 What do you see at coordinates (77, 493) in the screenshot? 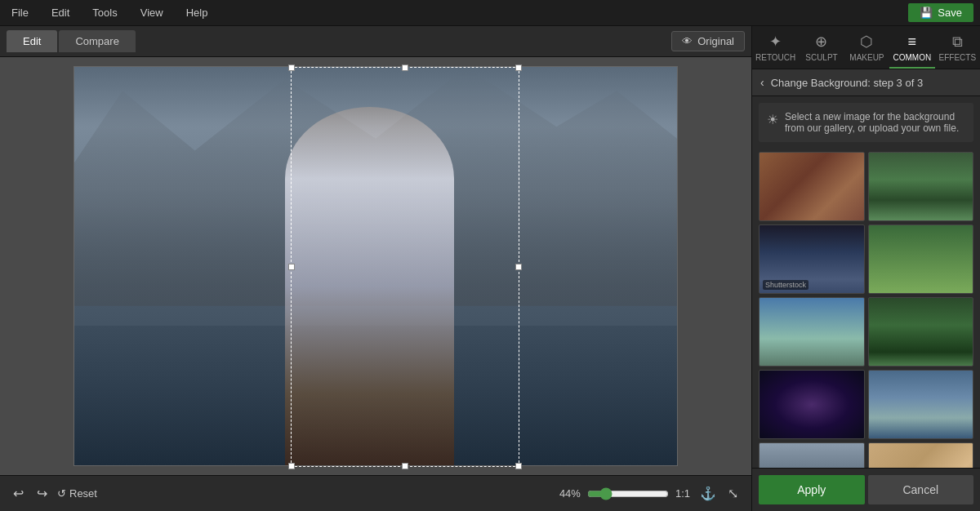
I see `reset-button: ↺ Reset` at bounding box center [77, 493].